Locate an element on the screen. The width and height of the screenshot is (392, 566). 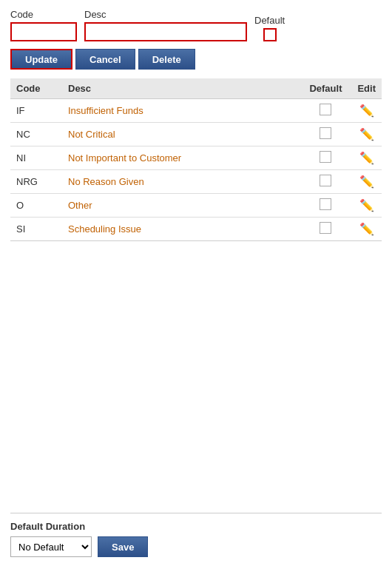
cell-code: NC is located at coordinates (36, 135).